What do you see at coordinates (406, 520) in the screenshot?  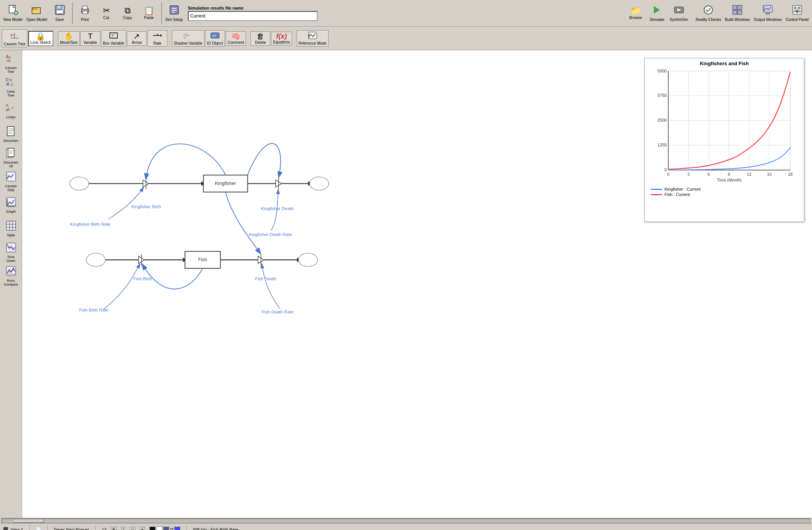 I see `horizontal-scrollbar` at bounding box center [406, 520].